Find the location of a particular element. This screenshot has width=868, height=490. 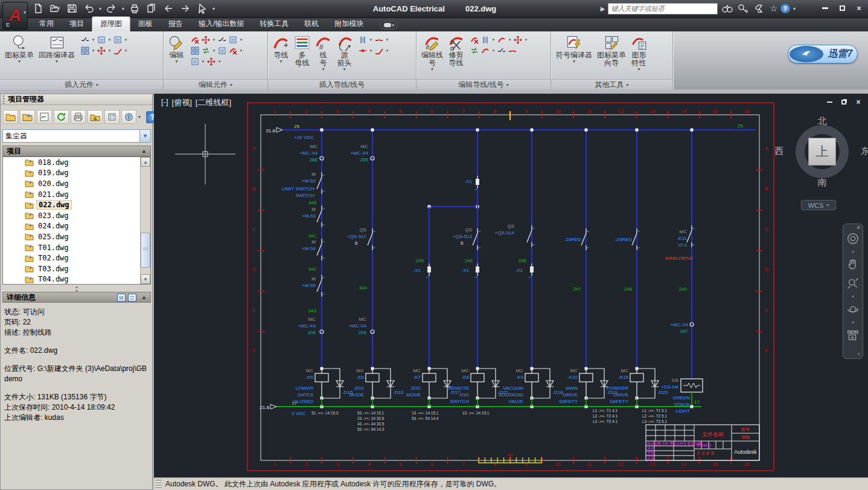

file-item: T01.dwg is located at coordinates (76, 248).